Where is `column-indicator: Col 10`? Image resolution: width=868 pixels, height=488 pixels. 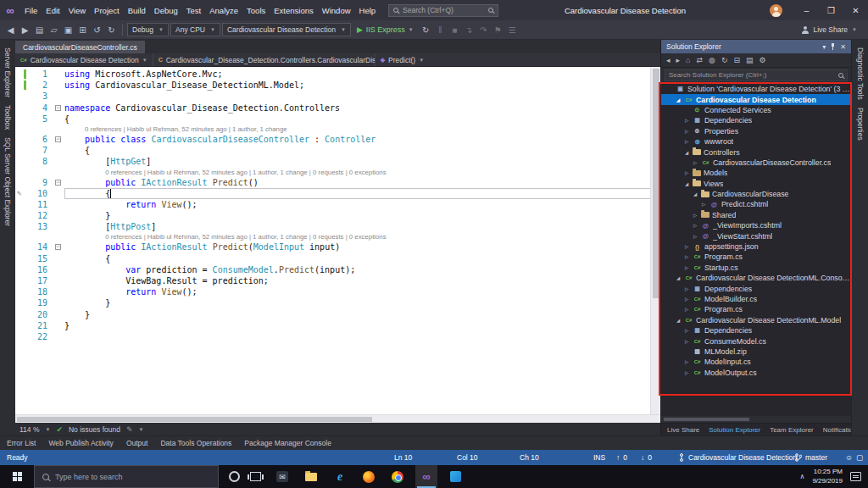
column-indicator: Col 10 is located at coordinates (487, 458).